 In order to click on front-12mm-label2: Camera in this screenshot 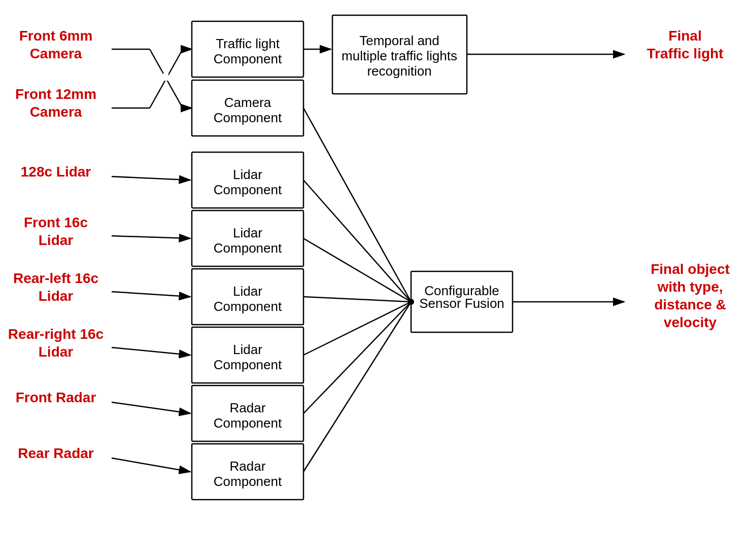, I will do `click(56, 112)`.